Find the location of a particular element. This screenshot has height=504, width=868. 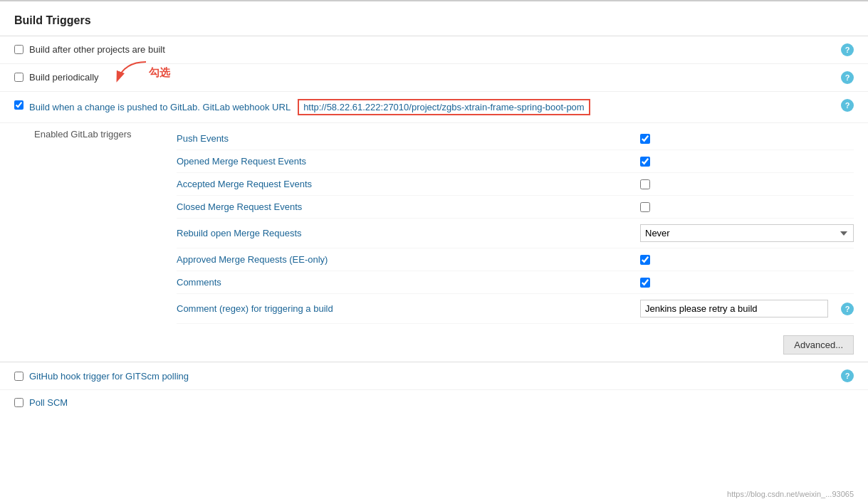

section-title: Build Triggers is located at coordinates (434, 19).